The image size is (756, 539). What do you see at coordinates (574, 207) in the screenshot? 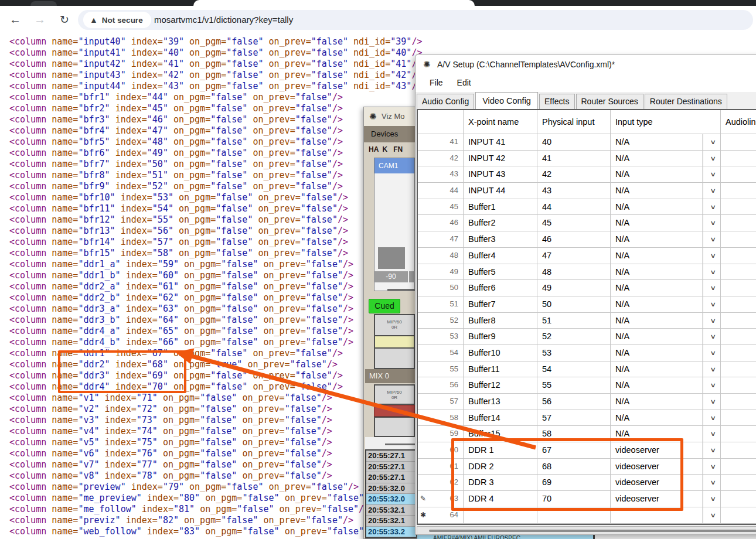
I see `cell-physical-input: 44` at bounding box center [574, 207].